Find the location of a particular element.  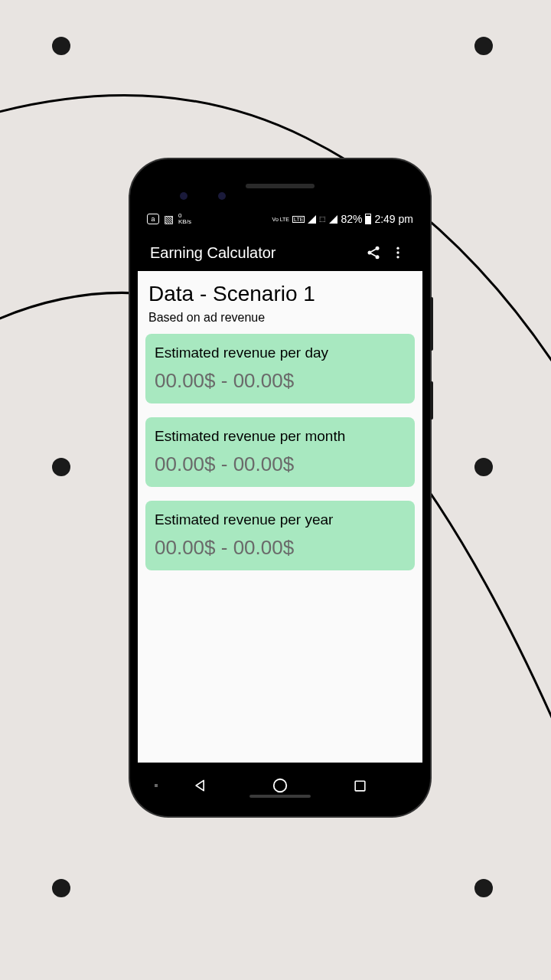

revenue-card-year: Estimated revenue per year 00.00$ - 00.0… is located at coordinates (280, 536).